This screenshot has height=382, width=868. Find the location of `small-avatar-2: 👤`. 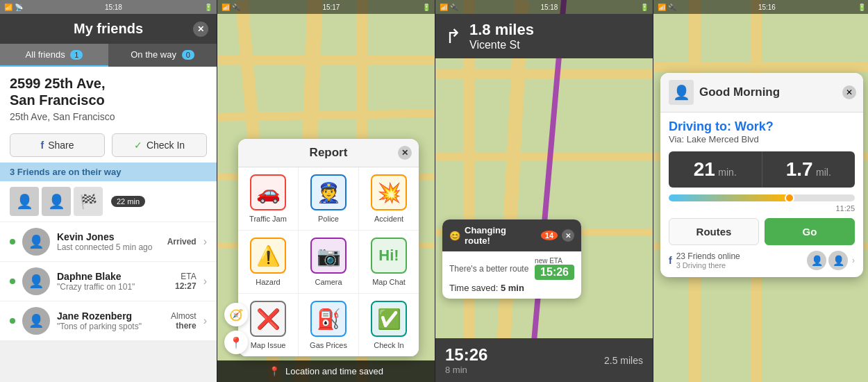

small-avatar-2: 👤 is located at coordinates (838, 260).